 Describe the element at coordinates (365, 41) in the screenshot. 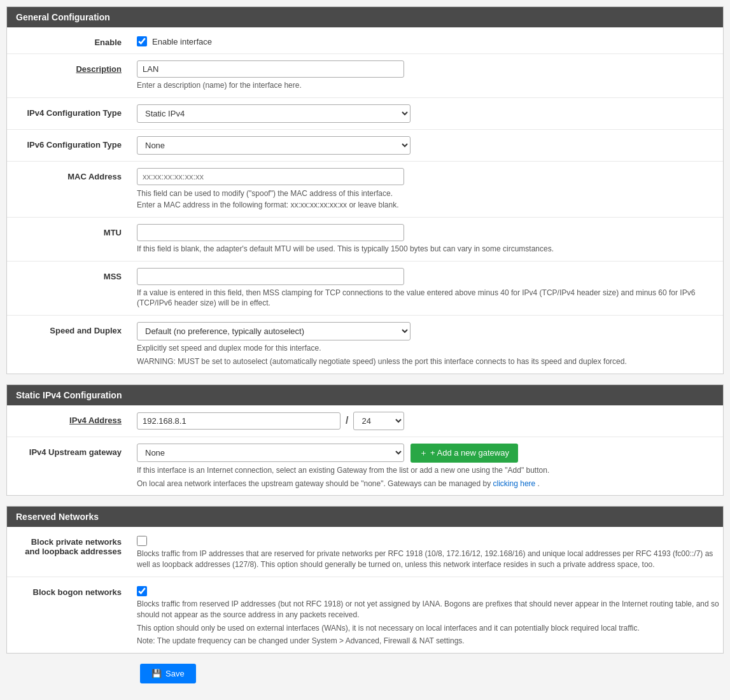

I see `enable-row: Enable Enable interface` at that location.